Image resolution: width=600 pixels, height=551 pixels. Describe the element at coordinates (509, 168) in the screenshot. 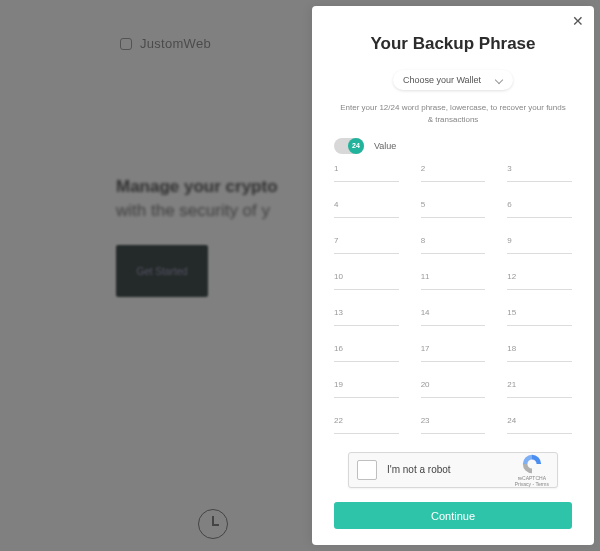

I see `seed-word-index: 3` at that location.